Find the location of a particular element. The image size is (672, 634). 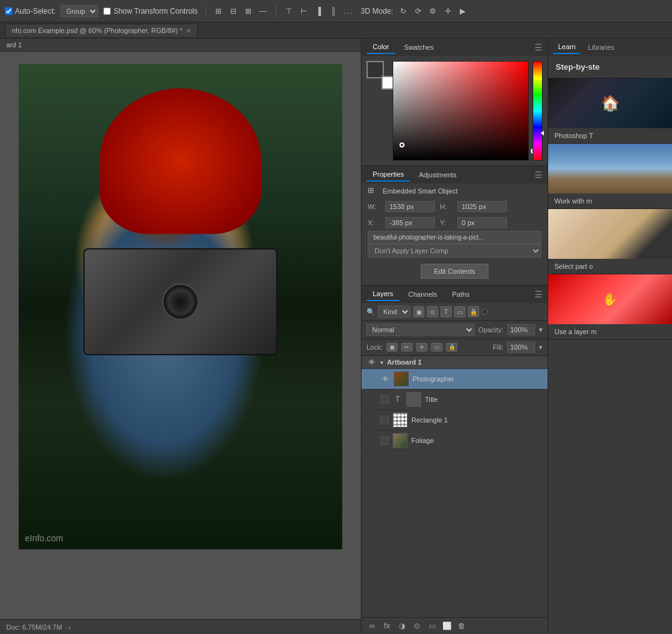

layers-filter-row: 🔍 Kind ▣ ⊙ T ▭ 🔒 is located at coordinates (454, 312).